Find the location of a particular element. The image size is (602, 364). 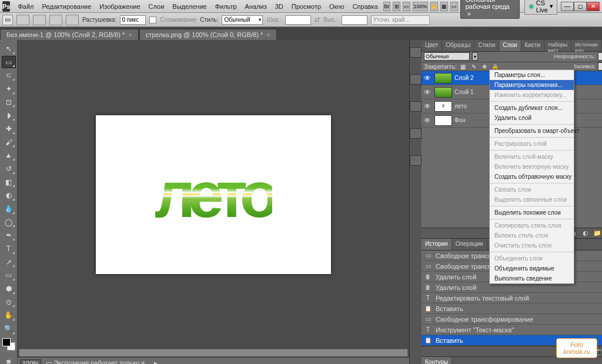

eyedropper-tool: ◗ is located at coordinates (9, 115).